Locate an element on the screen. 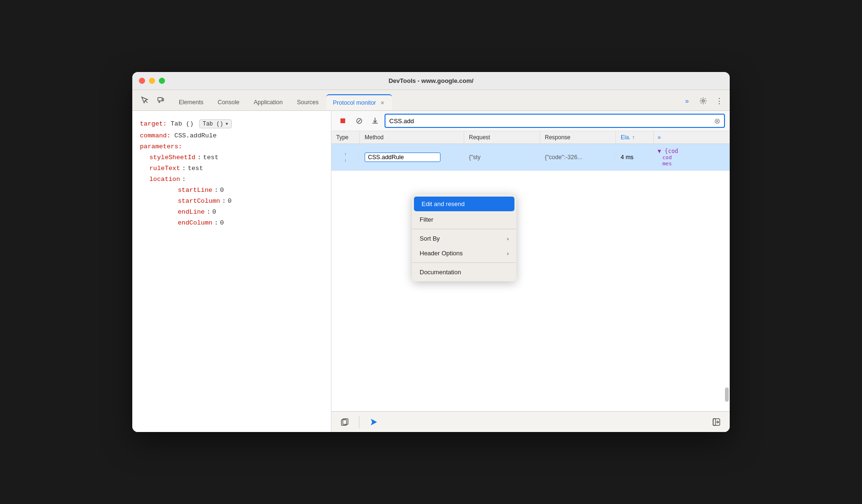 The height and width of the screenshot is (504, 862). param-location: location : is located at coordinates (231, 179).